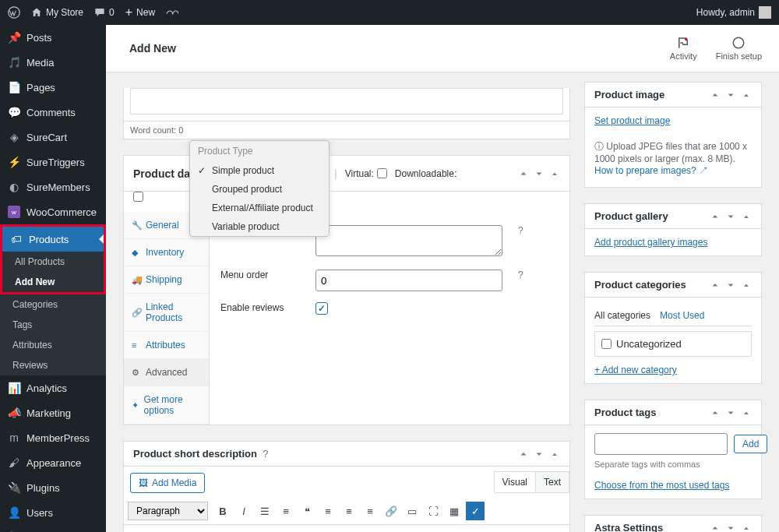 This screenshot has height=532, width=779. Describe the element at coordinates (682, 315) in the screenshot. I see `cat-tab-most: Most Used` at that location.